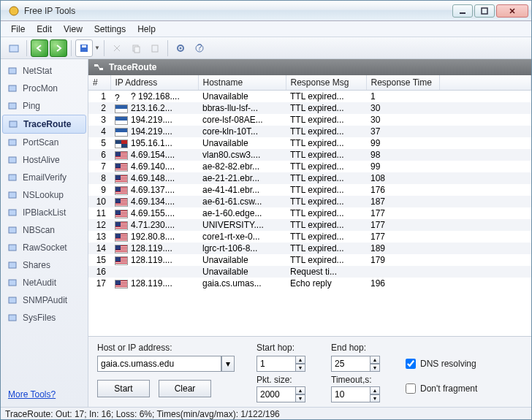  I want to click on menu-settings: Settings, so click(110, 29).